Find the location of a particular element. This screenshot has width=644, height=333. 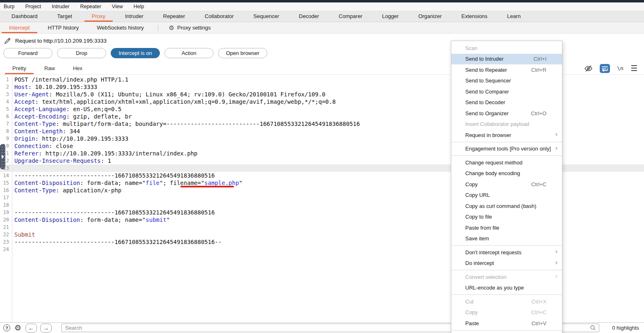

tab-intruder: Intruder is located at coordinates (134, 16).